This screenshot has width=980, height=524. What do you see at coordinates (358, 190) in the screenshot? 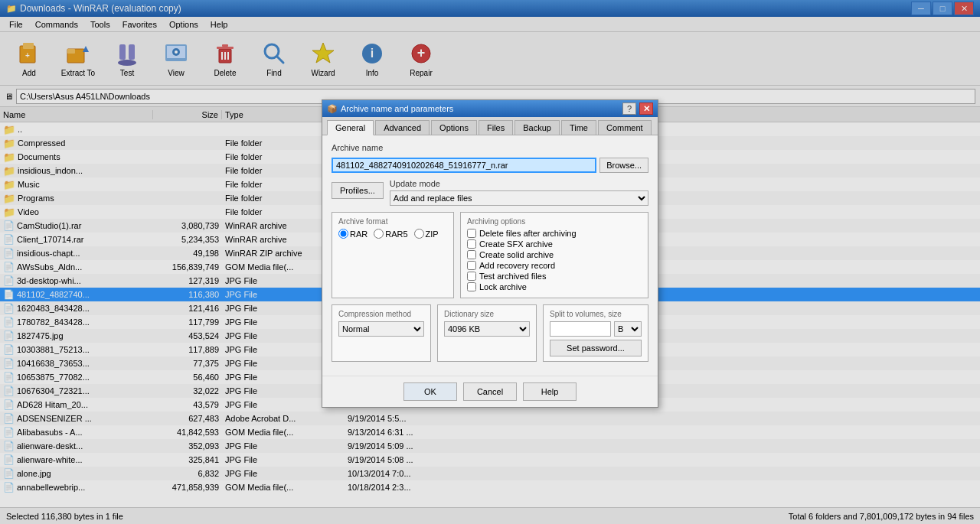
I see `profiles-button: Profiles...` at bounding box center [358, 190].